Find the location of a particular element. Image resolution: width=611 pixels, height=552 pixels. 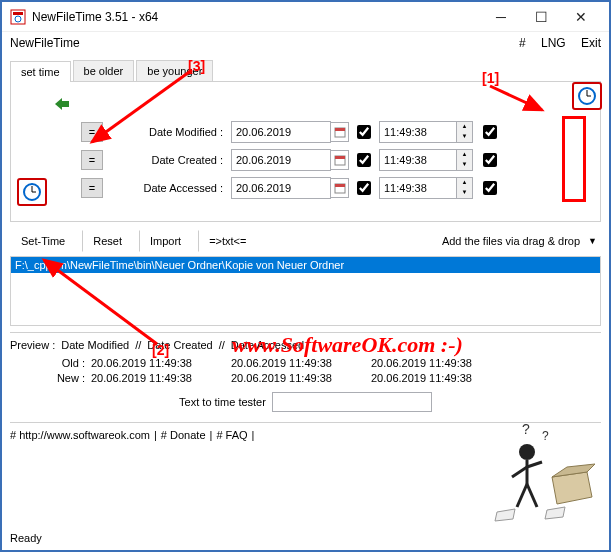

preview-old-accessed: 20.06.2019 11:49:38 is located at coordinates (441, 363).